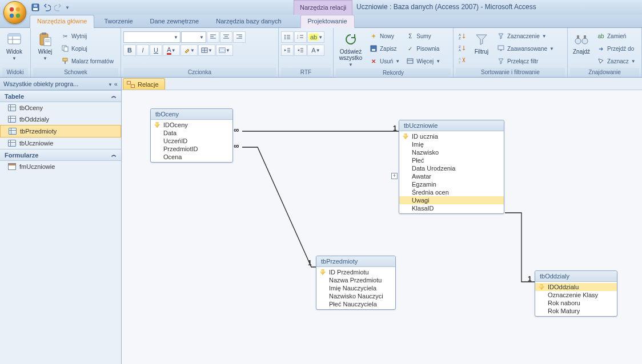 This screenshot has height=364, width=642. Describe the element at coordinates (451, 160) in the screenshot. I see `field-plec: Płeć` at that location.